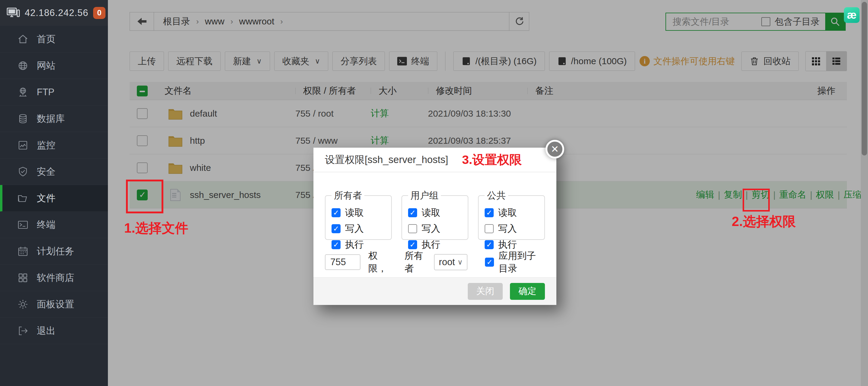  Describe the element at coordinates (23, 278) in the screenshot. I see `appstore-icon` at that location.